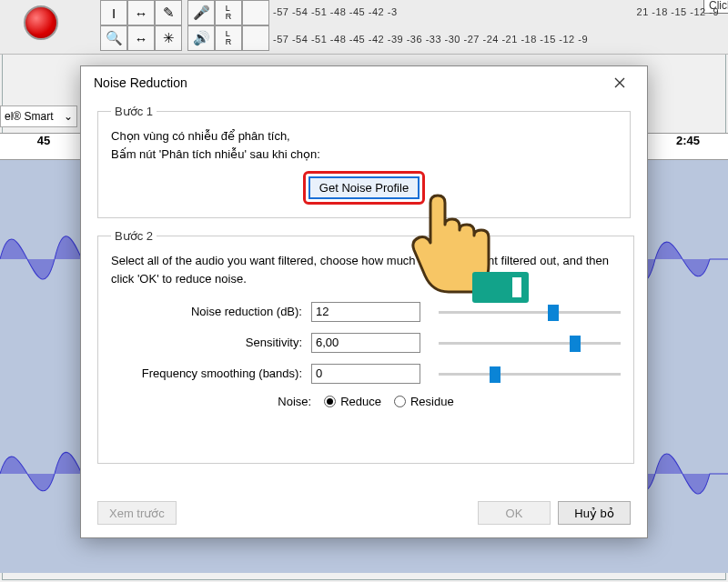 The height and width of the screenshot is (582, 728). What do you see at coordinates (432, 402) in the screenshot?
I see `noise-residue-label: Residue` at bounding box center [432, 402].